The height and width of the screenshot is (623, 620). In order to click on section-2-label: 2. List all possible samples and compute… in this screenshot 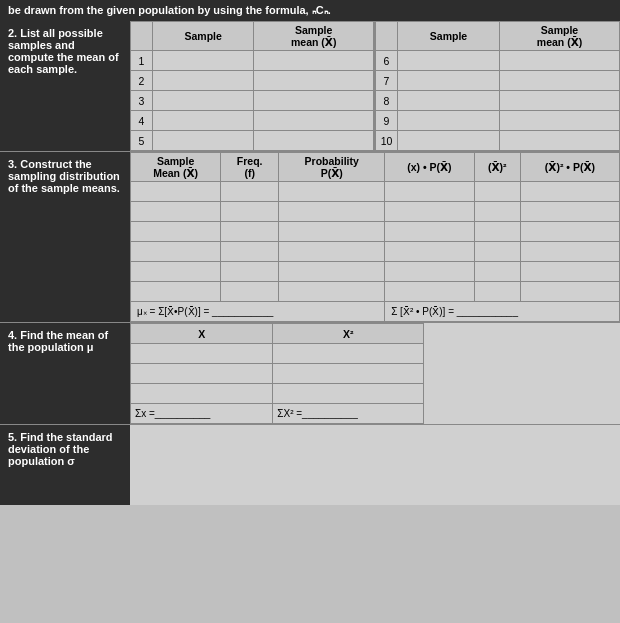, I will do `click(65, 86)`.